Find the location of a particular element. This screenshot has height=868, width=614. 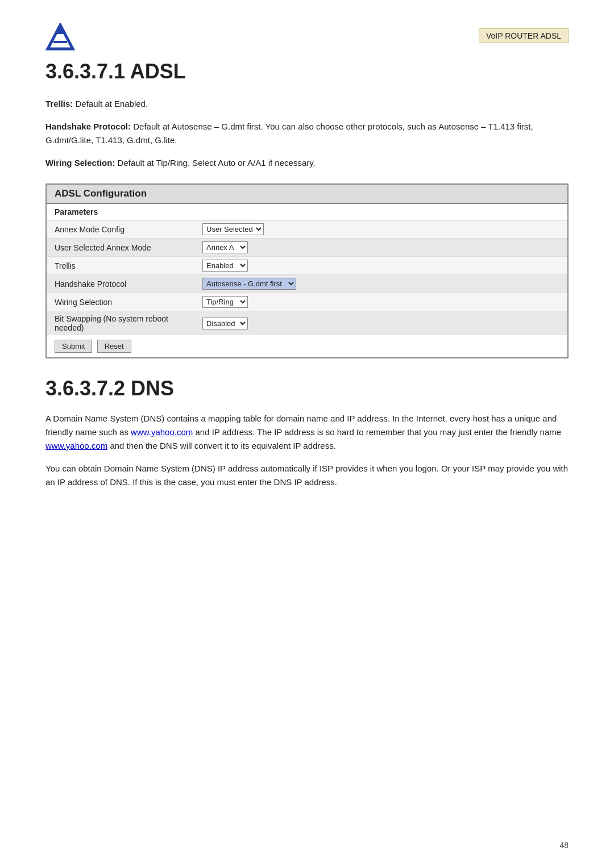

param-label: Wiring Selection is located at coordinates (121, 302).